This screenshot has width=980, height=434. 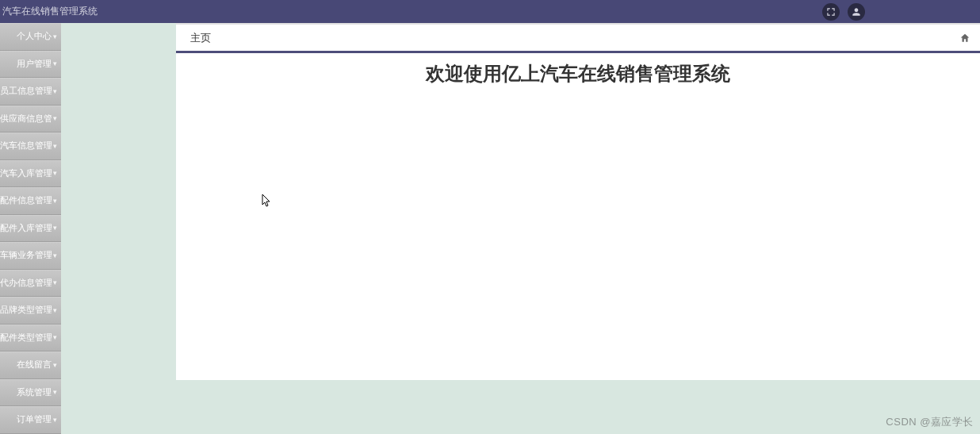 I want to click on sidebar-item-car-inbound: 汽车入库管理 ▾, so click(x=30, y=175).